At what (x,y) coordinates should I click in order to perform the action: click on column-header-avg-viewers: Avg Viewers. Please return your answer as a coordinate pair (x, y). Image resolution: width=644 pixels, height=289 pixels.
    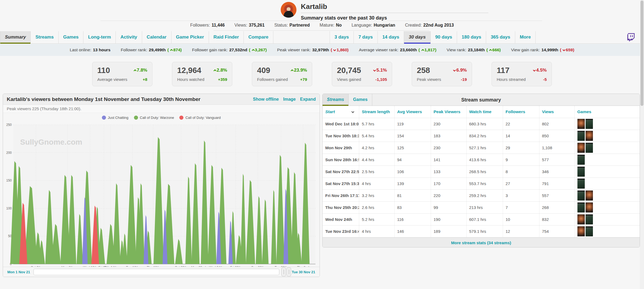
    Looking at the image, I should click on (412, 112).